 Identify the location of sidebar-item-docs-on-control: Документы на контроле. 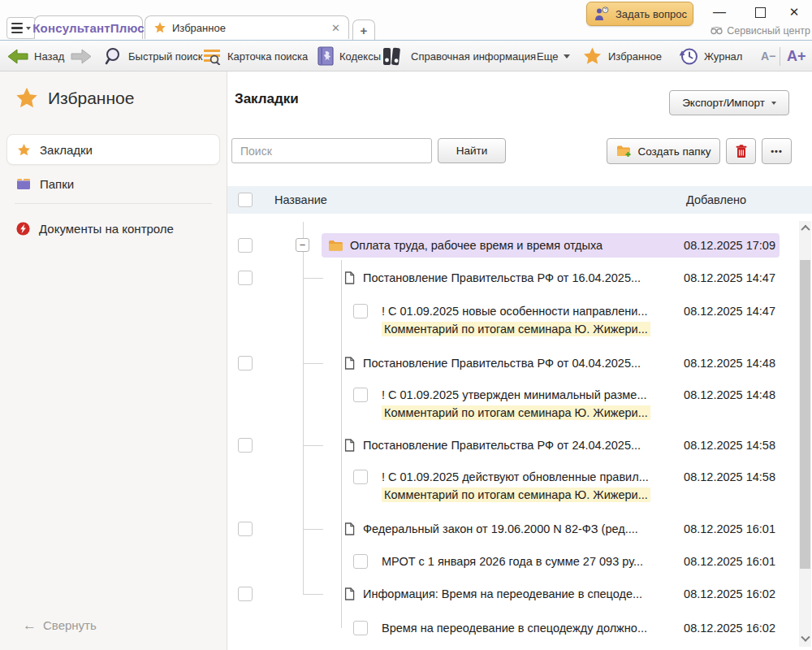
(114, 228).